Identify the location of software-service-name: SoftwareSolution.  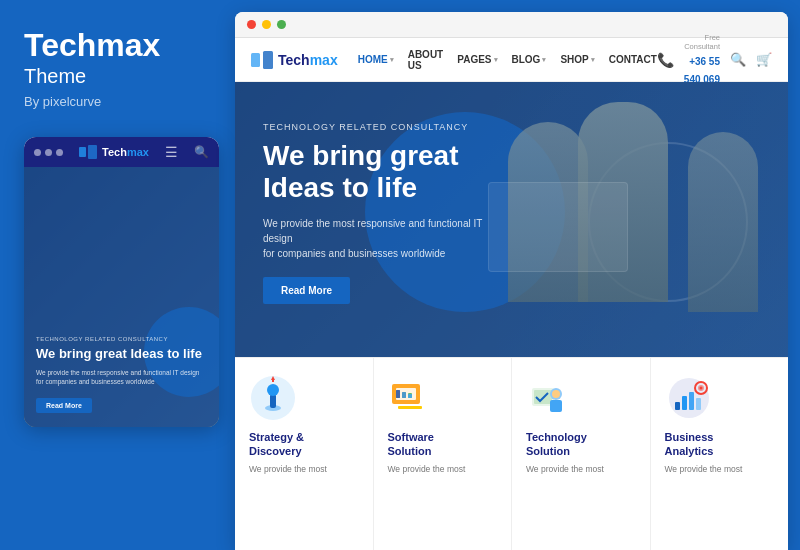
(411, 444).